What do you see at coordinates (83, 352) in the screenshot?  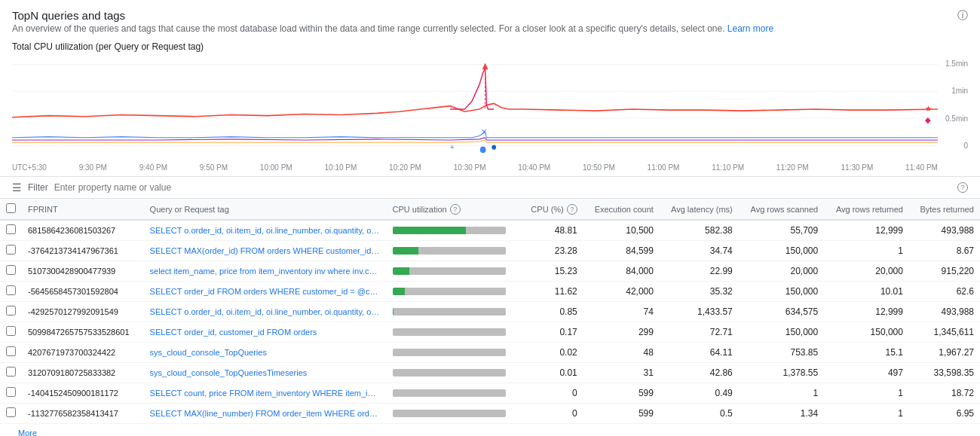 I see `fprint-cell: 4207671973700324422` at bounding box center [83, 352].